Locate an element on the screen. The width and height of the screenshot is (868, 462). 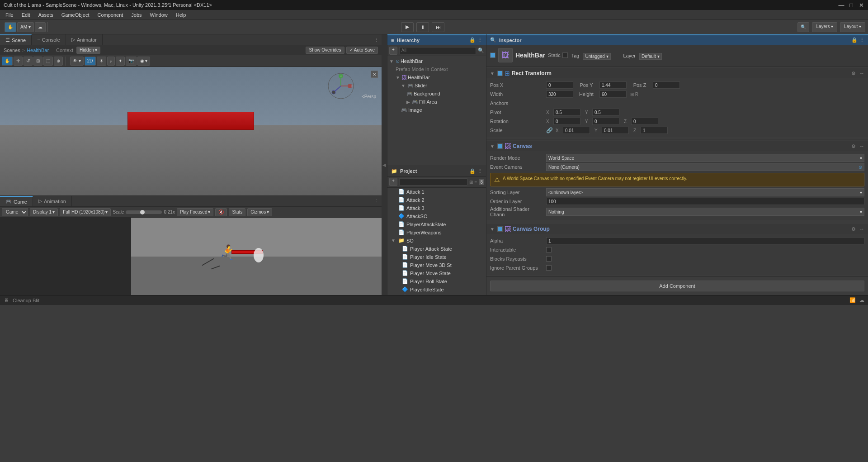
status-wifi-icon: 📶 is located at coordinates (853, 300).